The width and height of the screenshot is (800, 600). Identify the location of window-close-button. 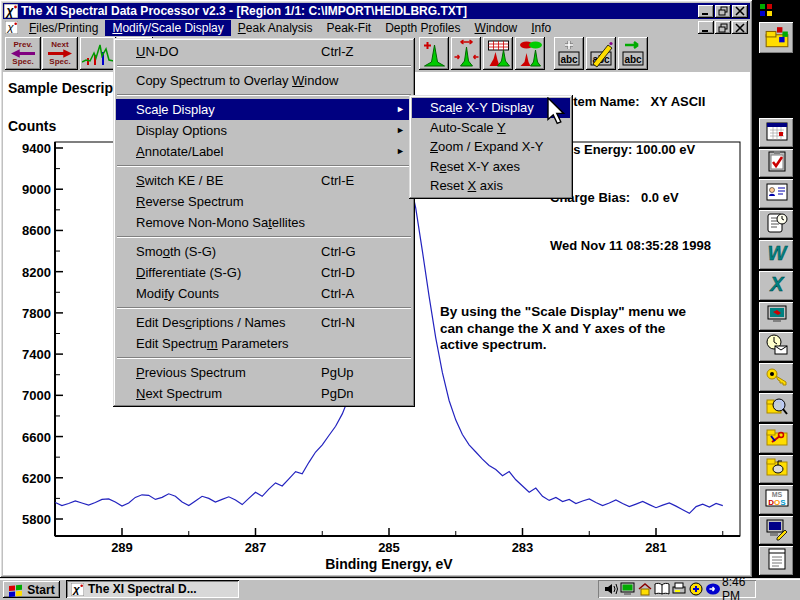
(740, 12).